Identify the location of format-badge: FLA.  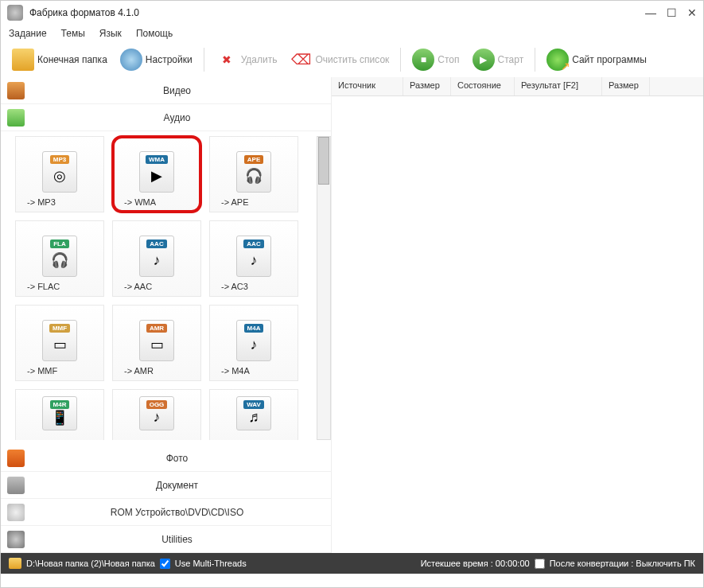
(60, 243).